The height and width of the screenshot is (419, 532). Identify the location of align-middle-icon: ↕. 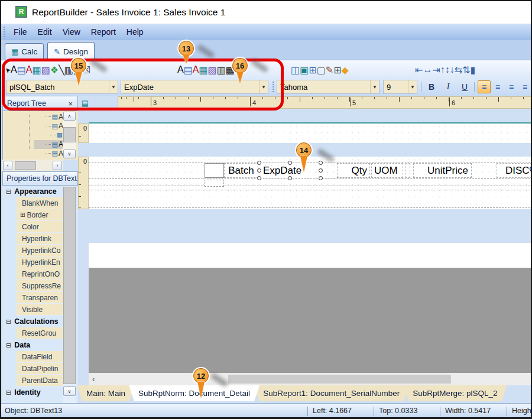
(447, 70).